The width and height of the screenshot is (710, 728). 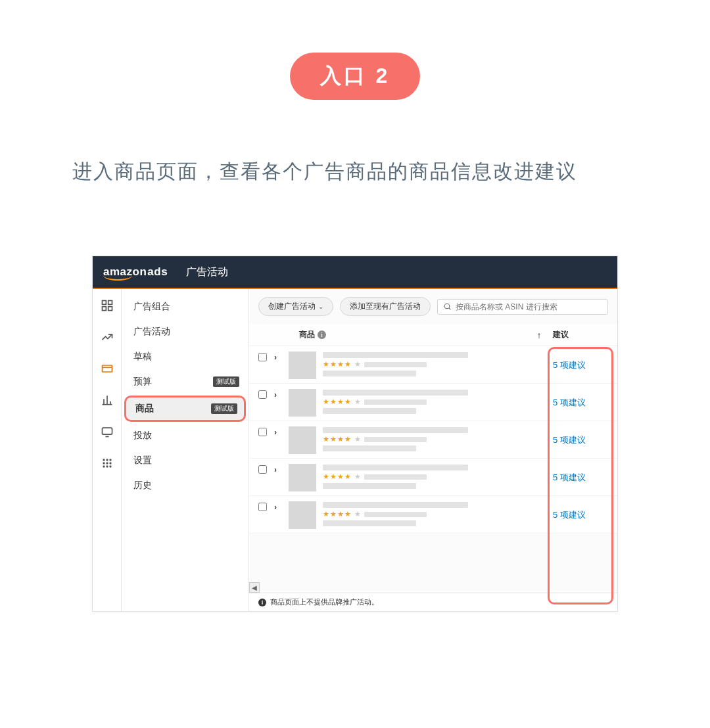 I want to click on nav-label: 草稿, so click(x=143, y=357).